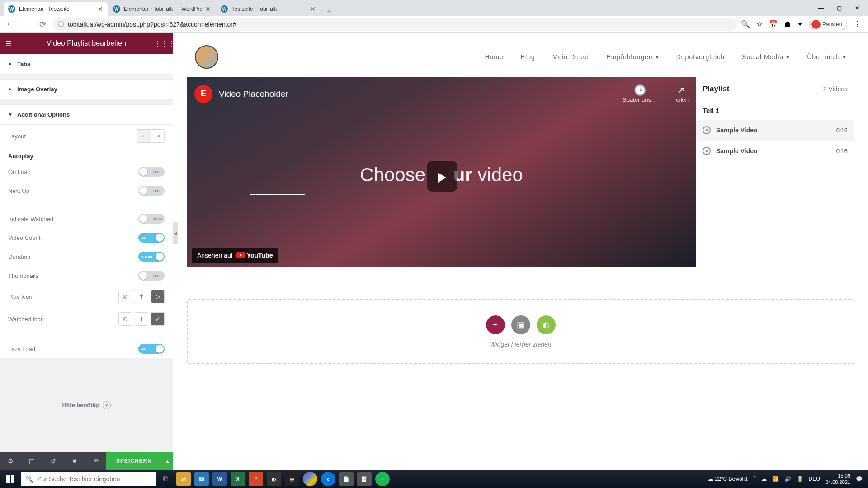  I want to click on control-label: On Load, so click(73, 172).